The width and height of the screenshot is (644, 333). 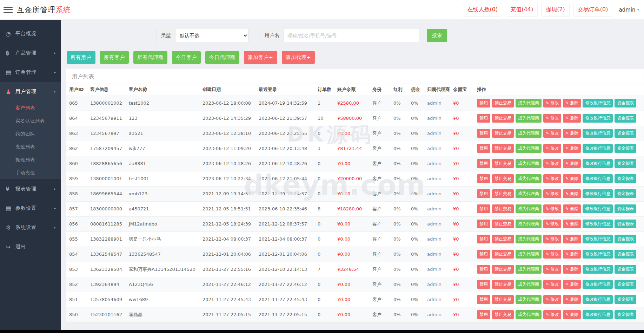 I want to click on sidebar-item-报表管理: ¥报表管理▸, so click(x=30, y=189).